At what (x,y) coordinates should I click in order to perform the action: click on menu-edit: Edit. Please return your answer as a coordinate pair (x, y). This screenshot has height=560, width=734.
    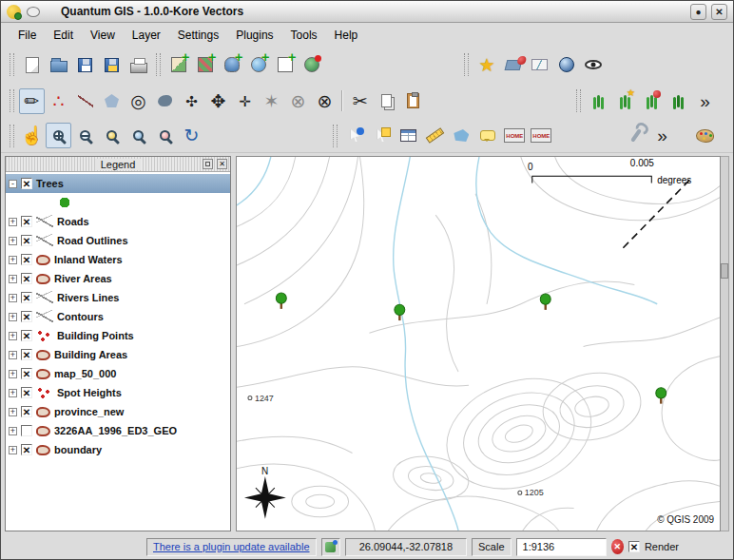
    Looking at the image, I should click on (63, 35).